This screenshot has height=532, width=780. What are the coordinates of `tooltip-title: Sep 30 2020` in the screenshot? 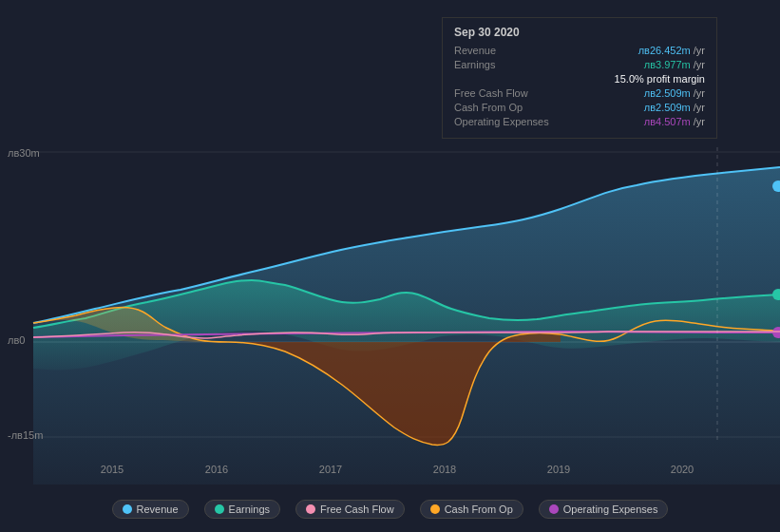 It's located at (580, 32).